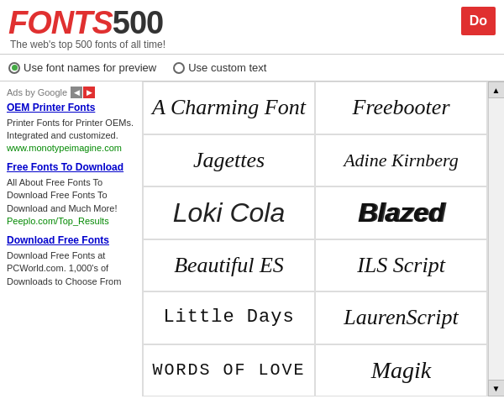  Describe the element at coordinates (138, 23) in the screenshot. I see `logo-number: 500` at that location.